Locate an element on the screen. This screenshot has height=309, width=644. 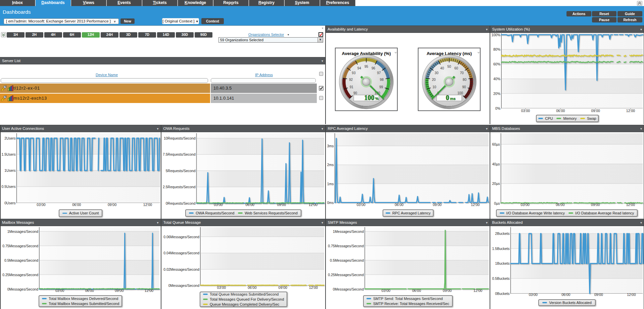
svg-text: 100% is located at coordinates (496, 35).